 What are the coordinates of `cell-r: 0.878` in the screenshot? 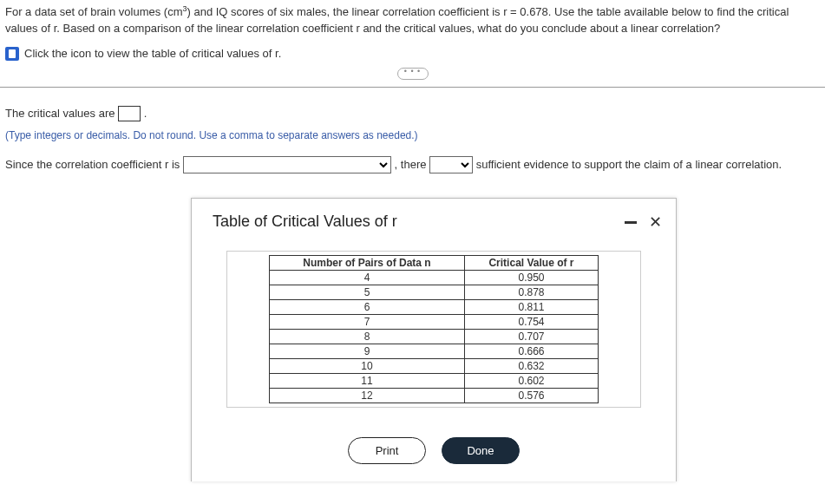 It's located at (531, 293).